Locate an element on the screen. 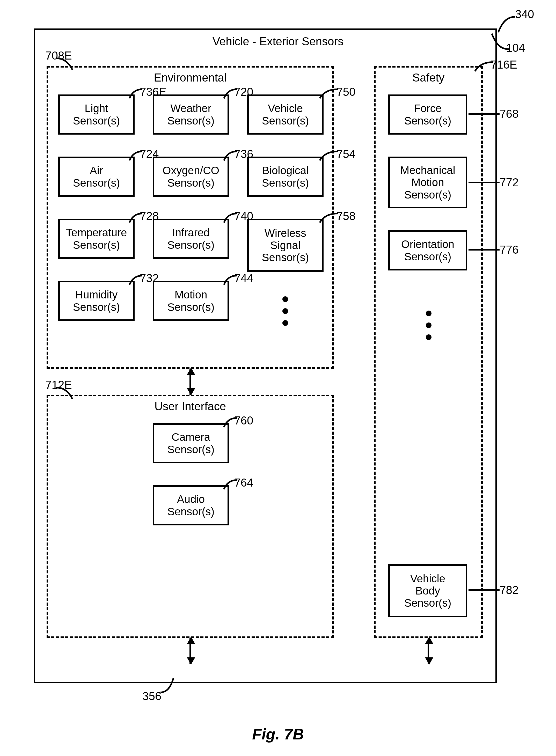 The image size is (556, 756). group-safety is located at coordinates (428, 352).